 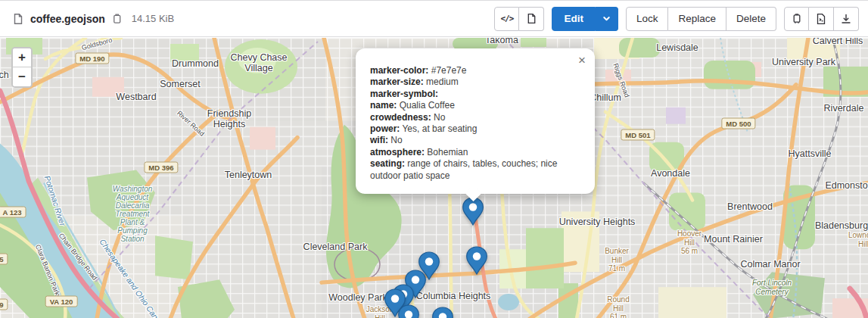 I want to click on file-actions-group: Lock Replace Delete, so click(x=701, y=19).